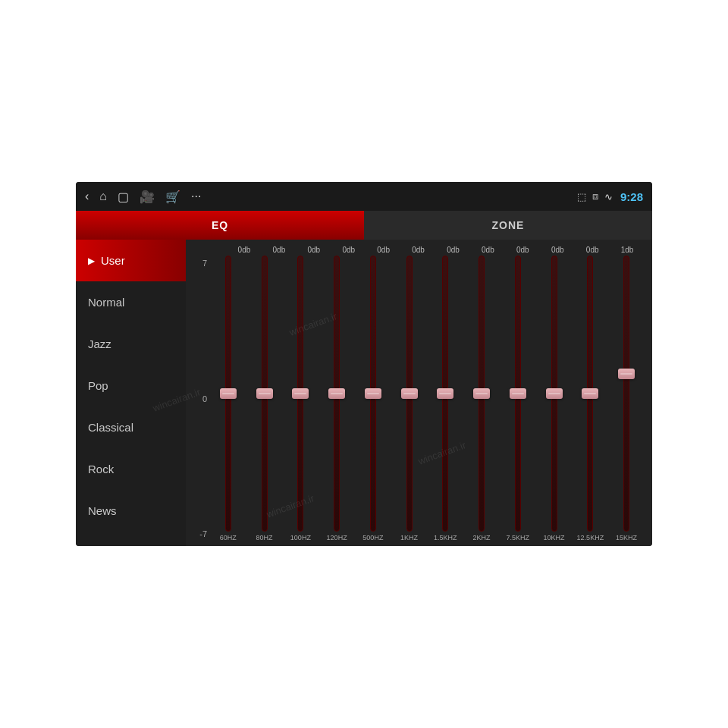 This screenshot has height=728, width=728. Describe the element at coordinates (205, 399) in the screenshot. I see `scale-mid: 0` at that location.